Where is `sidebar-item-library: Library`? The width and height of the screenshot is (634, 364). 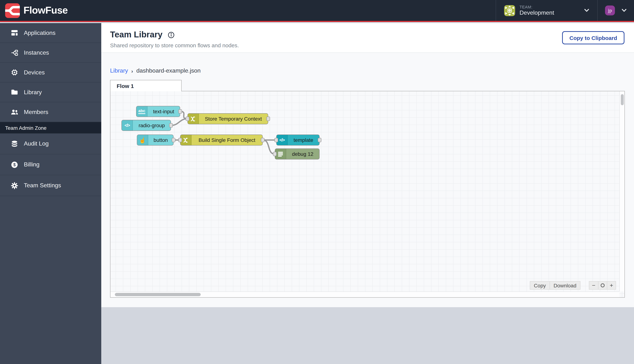 sidebar-item-library: Library is located at coordinates (51, 92).